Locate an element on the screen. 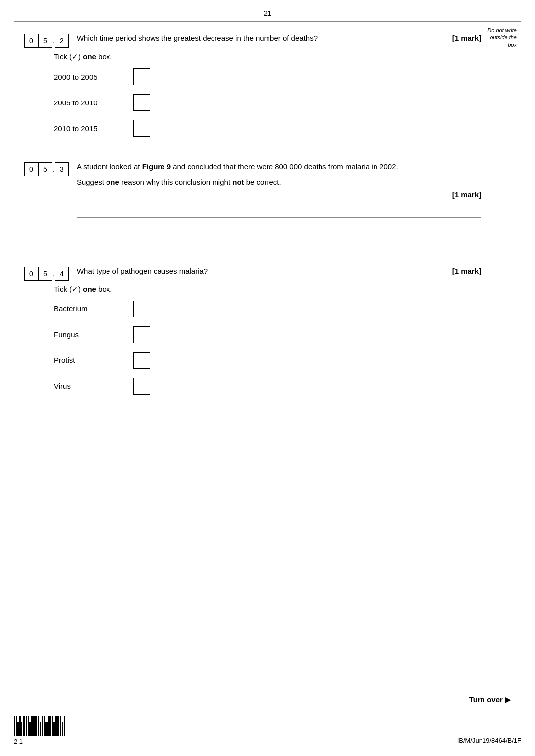 The image size is (535, 756). barcode: 2 1 is located at coordinates (40, 731).